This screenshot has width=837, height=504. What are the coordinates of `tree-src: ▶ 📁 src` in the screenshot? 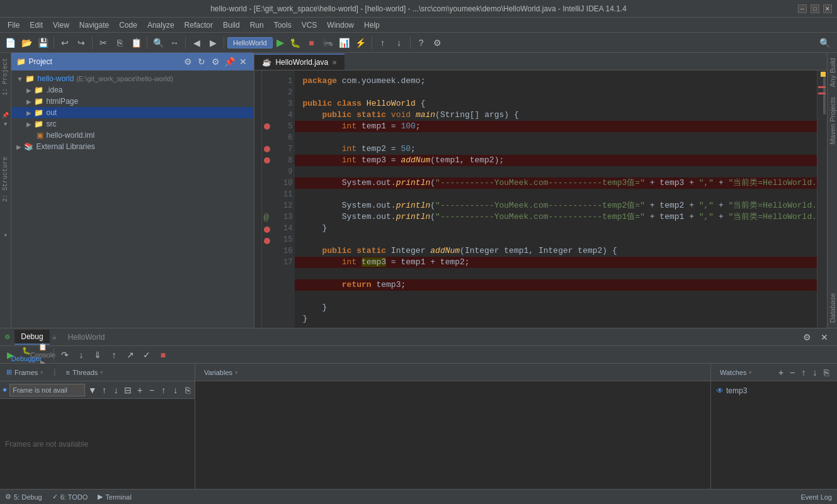 It's located at (132, 124).